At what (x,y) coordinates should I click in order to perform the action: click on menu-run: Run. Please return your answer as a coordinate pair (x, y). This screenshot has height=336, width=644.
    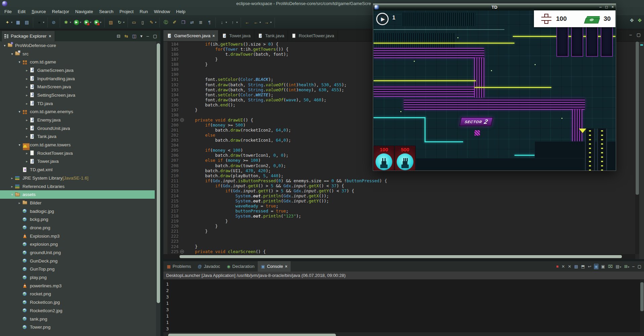
    Looking at the image, I should click on (144, 11).